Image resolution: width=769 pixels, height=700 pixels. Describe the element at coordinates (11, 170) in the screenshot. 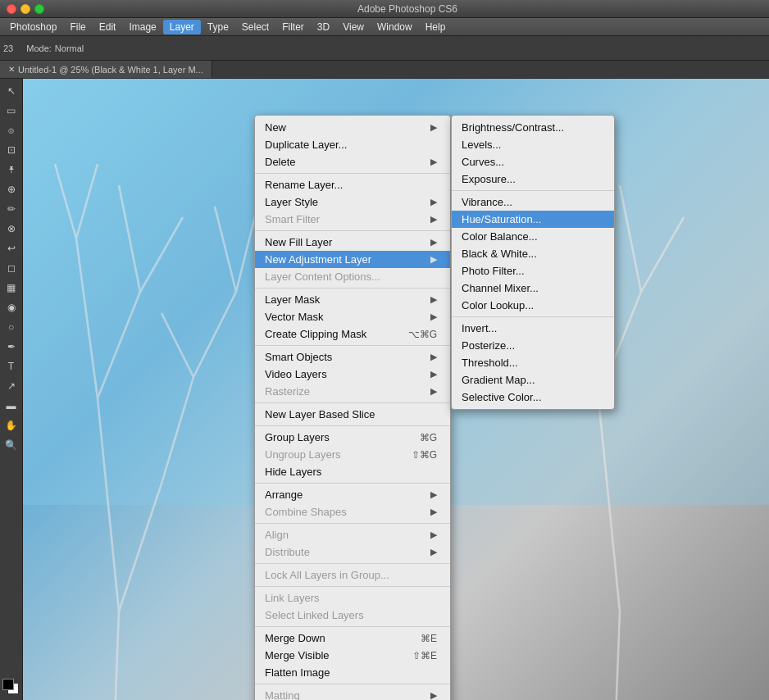

I see `eyedropper-tool: 🖈` at that location.